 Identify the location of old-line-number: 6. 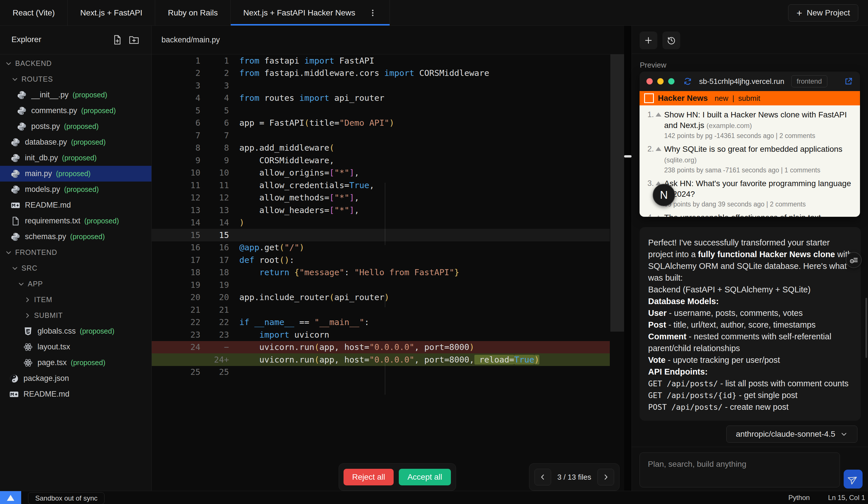
(176, 123).